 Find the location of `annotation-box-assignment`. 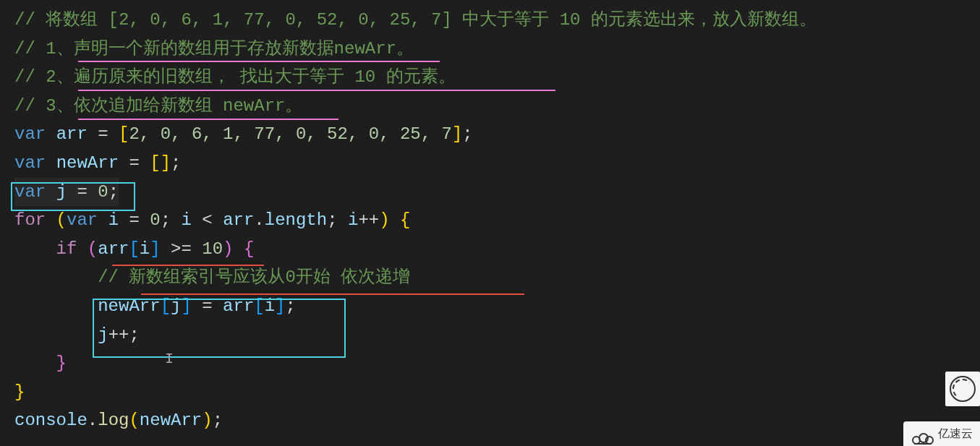

annotation-box-assignment is located at coordinates (219, 328).